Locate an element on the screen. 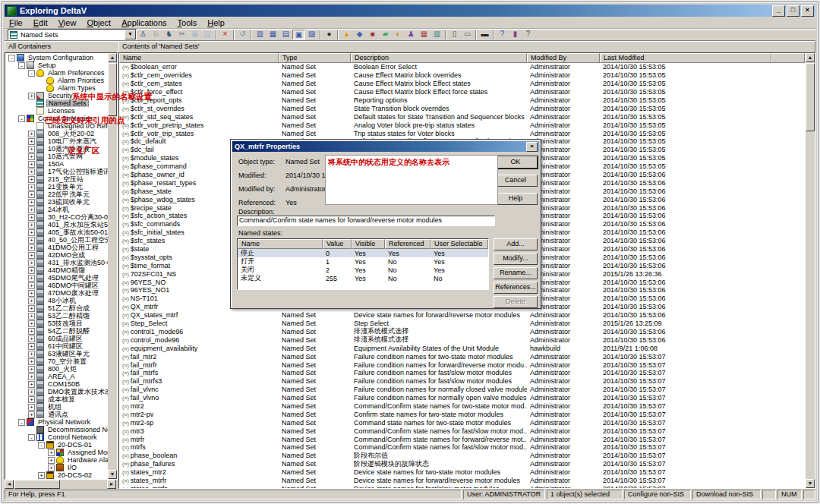  close-button: × is located at coordinates (808, 11).